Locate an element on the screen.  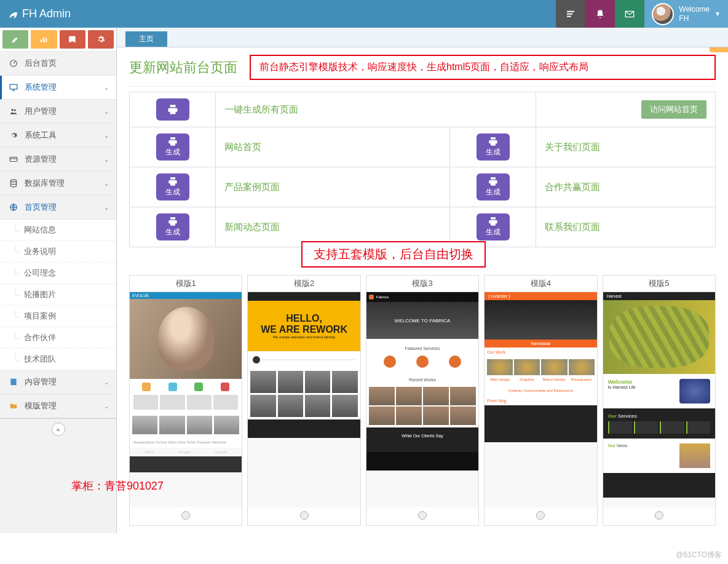
tool-book is located at coordinates (73, 39).